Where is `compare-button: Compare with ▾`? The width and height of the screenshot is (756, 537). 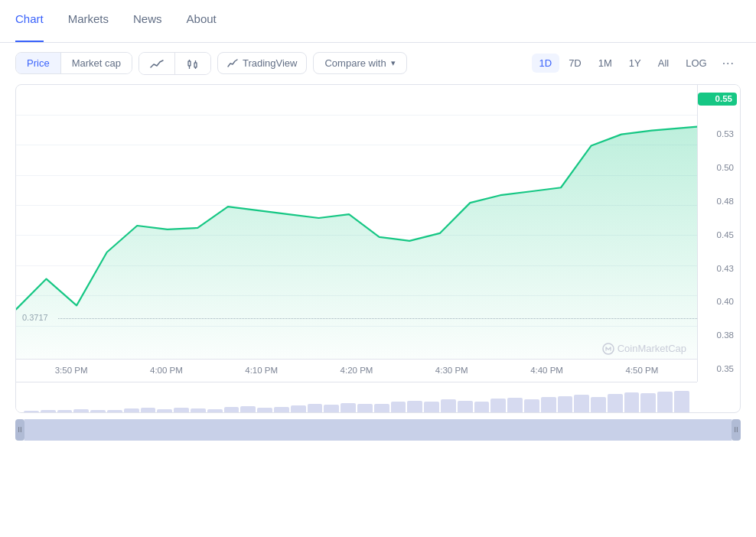
compare-button: Compare with ▾ is located at coordinates (360, 63).